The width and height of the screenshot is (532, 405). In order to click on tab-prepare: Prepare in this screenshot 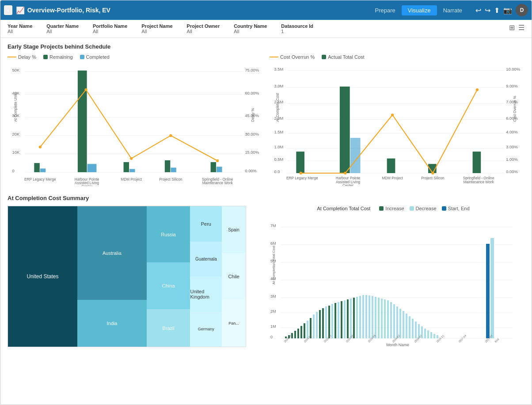, I will do `click(385, 11)`.